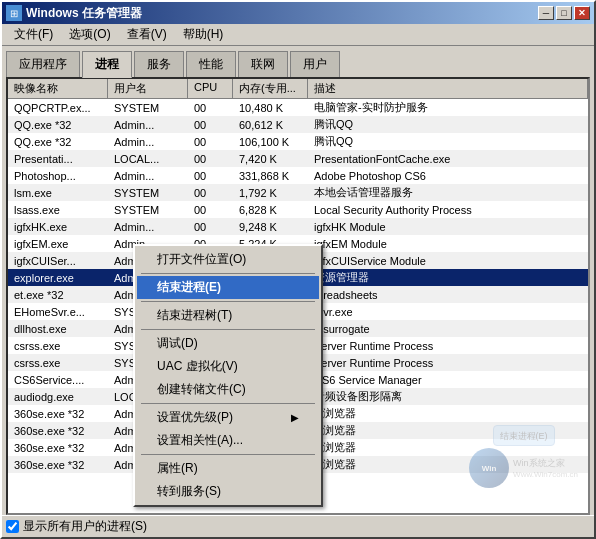 The image size is (596, 539). What do you see at coordinates (270, 142) in the screenshot?
I see `cell-mem: 106,100 K` at bounding box center [270, 142].